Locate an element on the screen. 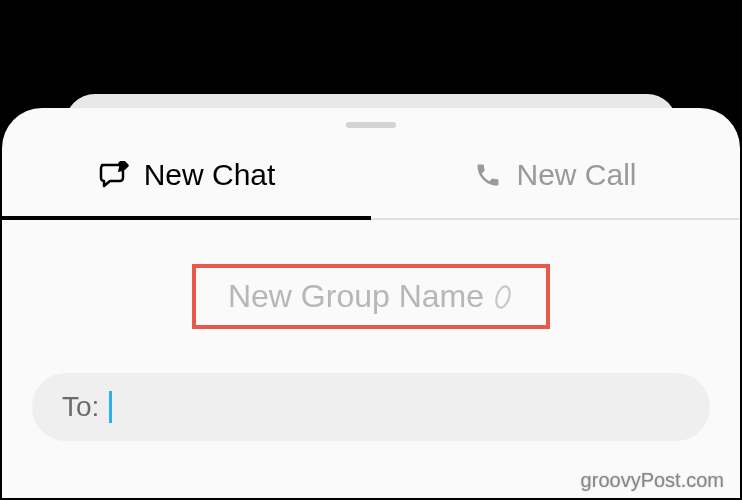 Image resolution: width=742 pixels, height=500 pixels. modal-grabber is located at coordinates (371, 125).